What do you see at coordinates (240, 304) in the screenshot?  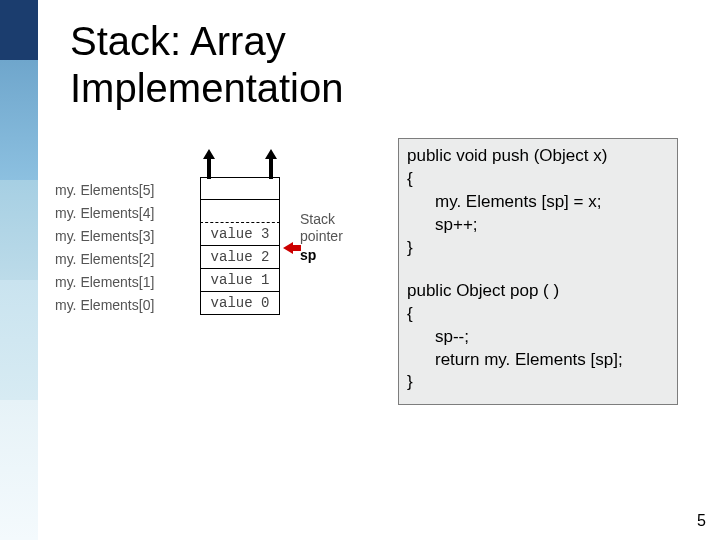 I see `cell-0: value 0` at bounding box center [240, 304].